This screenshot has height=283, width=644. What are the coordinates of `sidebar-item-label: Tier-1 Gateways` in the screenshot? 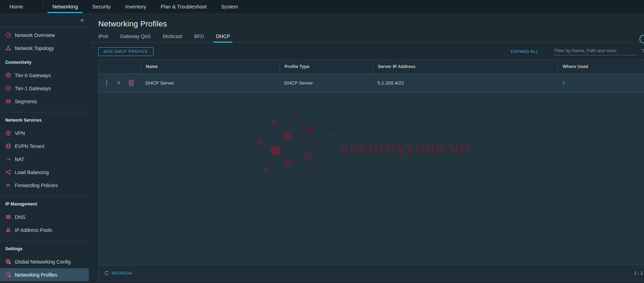 It's located at (33, 88).